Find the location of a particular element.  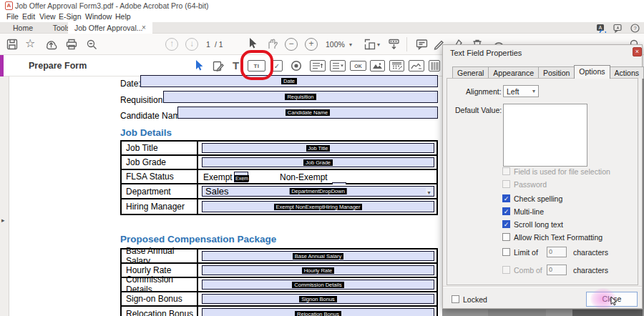

zoom-in-icon: + is located at coordinates (311, 44).